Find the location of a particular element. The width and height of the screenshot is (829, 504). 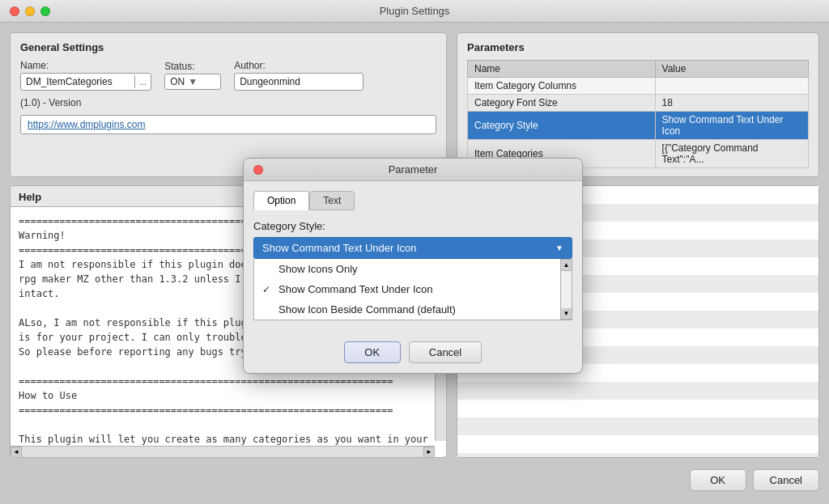

parameters-title: Parameters is located at coordinates (638, 47).